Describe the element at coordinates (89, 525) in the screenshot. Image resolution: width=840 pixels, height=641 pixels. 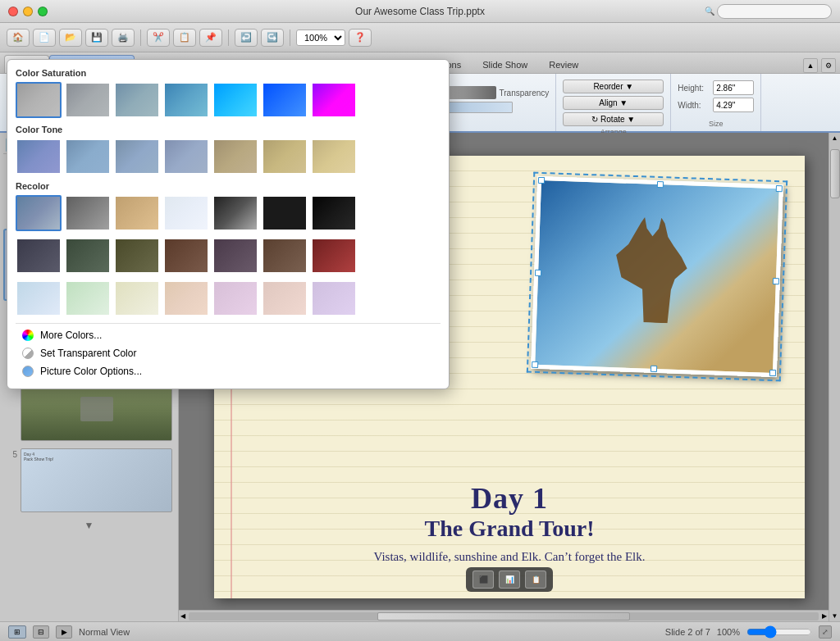
I see `sidebar-scroll-down: ▼` at that location.